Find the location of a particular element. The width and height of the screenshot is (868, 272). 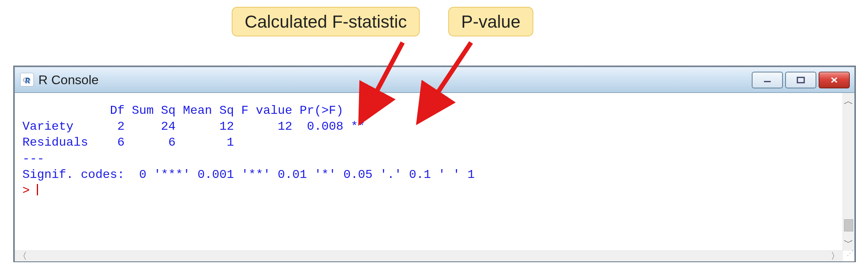

text-cursor is located at coordinates (37, 190).